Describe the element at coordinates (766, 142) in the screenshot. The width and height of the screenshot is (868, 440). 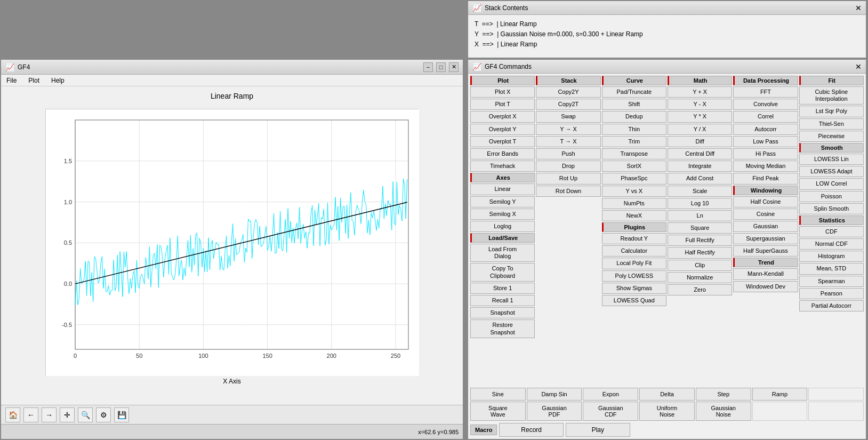
I see `btn-low-pass: Low Pass` at that location.